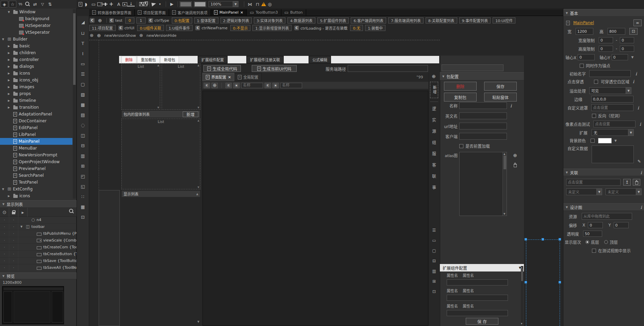 The height and width of the screenshot is (326, 644). What do you see at coordinates (36, 73) in the screenshot?
I see `tree-item: icons` at bounding box center [36, 73].